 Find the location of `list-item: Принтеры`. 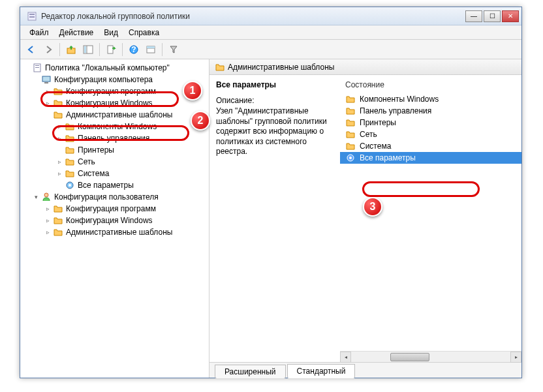

list-item: Принтеры is located at coordinates (431, 123).